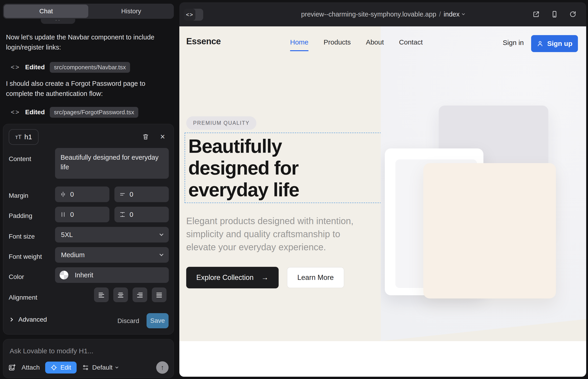 This screenshot has width=588, height=379. Describe the element at coordinates (194, 15) in the screenshot. I see `view-mode-toggle: <>` at that location.